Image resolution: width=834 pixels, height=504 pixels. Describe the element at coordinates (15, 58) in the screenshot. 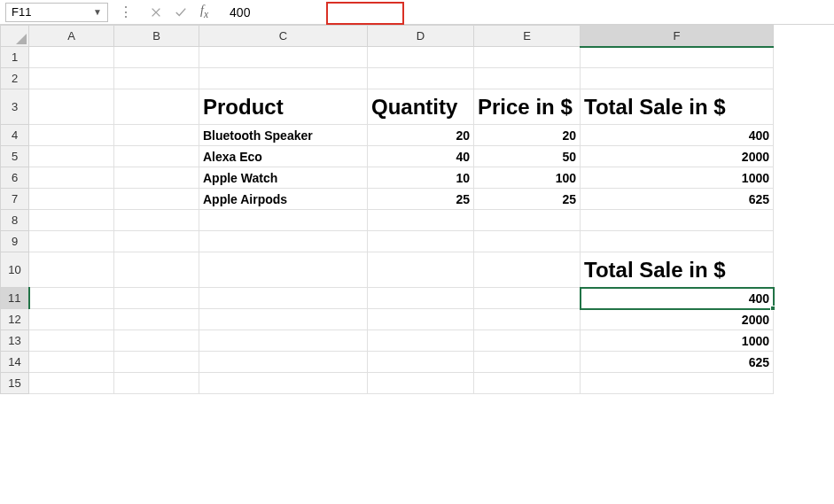

I see `row-header-1: 1` at that location.